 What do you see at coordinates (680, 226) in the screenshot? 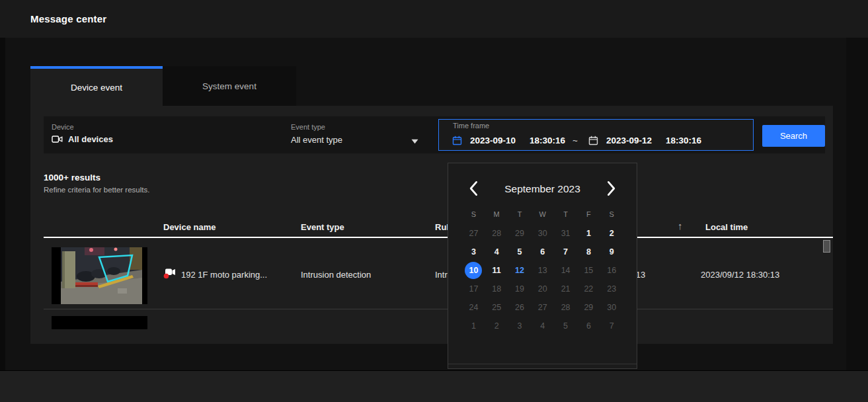
I see `sort-ascending-icon: ↑` at bounding box center [680, 226].